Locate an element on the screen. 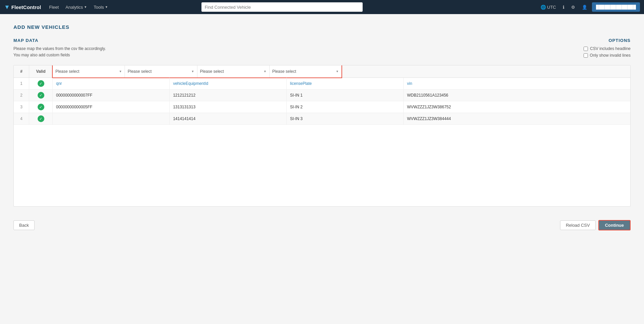 Image resolution: width=644 pixels, height=324 pixels. map-data-desc-line1: Please map the values from the csv file … is located at coordinates (60, 49).